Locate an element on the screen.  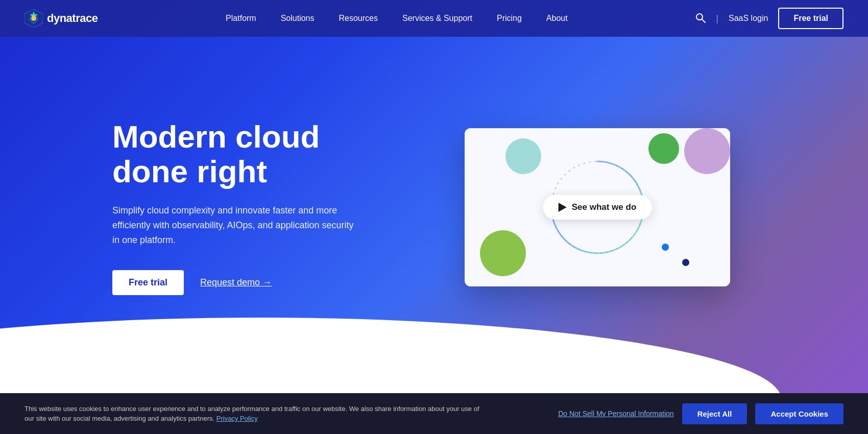
nav-free-trial-button: Free trial is located at coordinates (811, 18).